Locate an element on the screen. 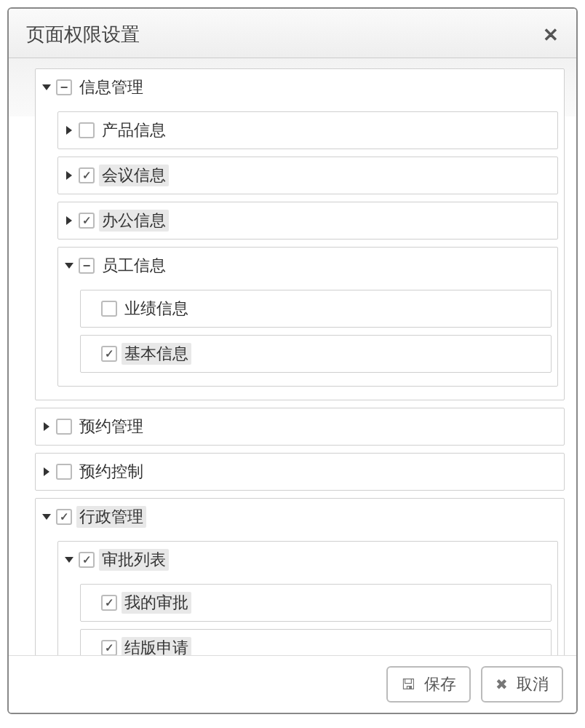 This screenshot has width=585, height=728. dialog-header: 页面权限设置 ✕ is located at coordinates (292, 33).